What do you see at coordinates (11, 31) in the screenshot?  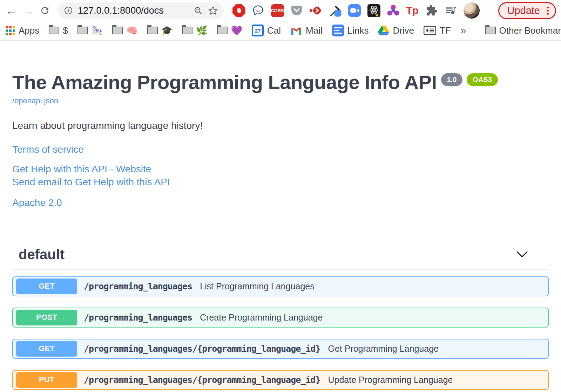 I see `apps-grid-icon` at bounding box center [11, 31].